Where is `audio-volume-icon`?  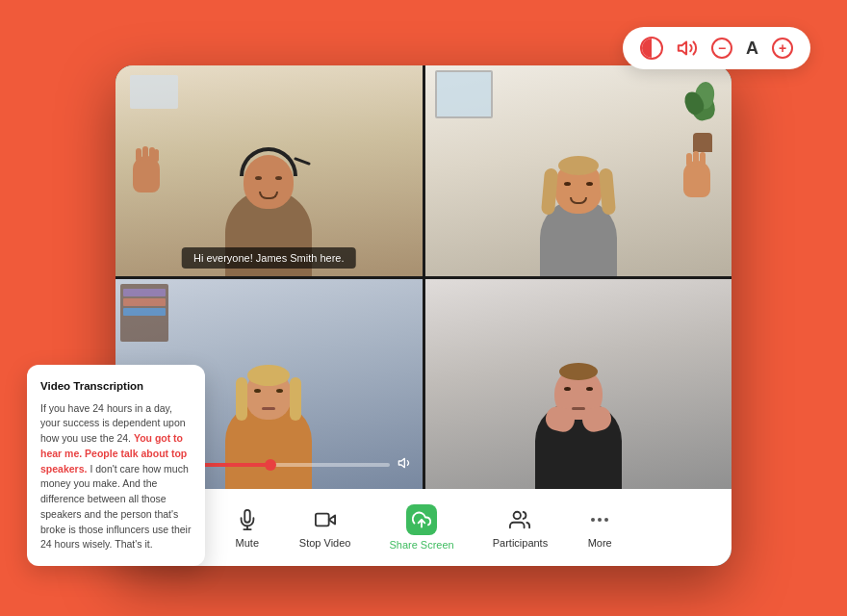 audio-volume-icon is located at coordinates (405, 464).